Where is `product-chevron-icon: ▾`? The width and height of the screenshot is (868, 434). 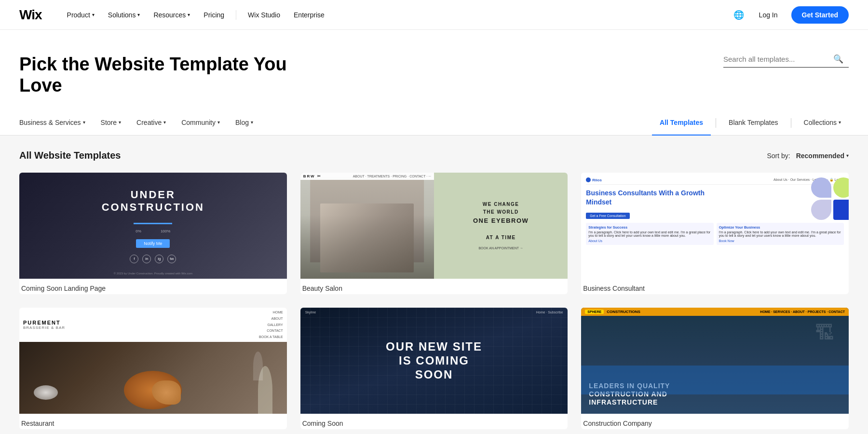
product-chevron-icon: ▾ is located at coordinates (94, 14).